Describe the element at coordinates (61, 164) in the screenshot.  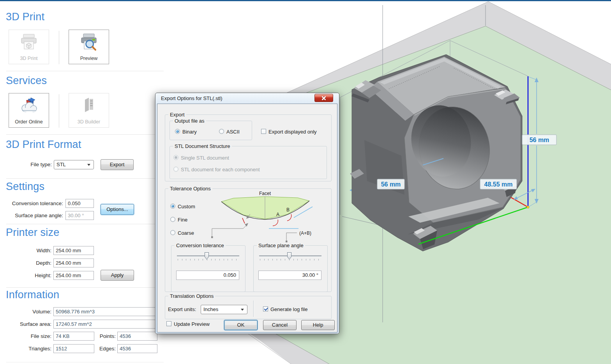
I see `file-type-value: STL` at that location.